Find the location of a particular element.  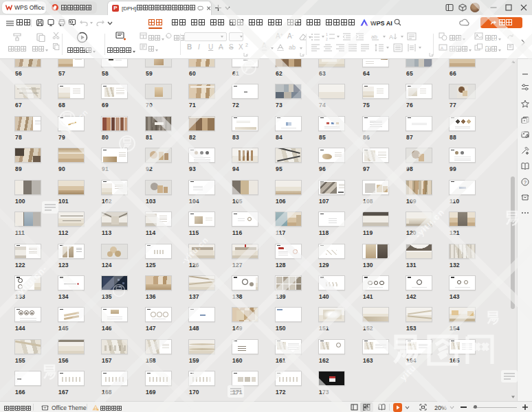

svg-text: 2 is located at coordinates (327, 38).